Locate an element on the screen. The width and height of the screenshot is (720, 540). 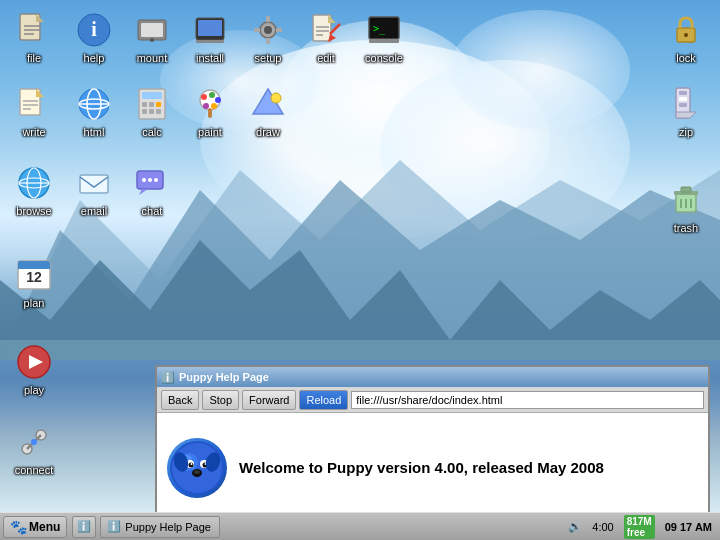
icon-trash-label: trash is located at coordinates (686, 228).